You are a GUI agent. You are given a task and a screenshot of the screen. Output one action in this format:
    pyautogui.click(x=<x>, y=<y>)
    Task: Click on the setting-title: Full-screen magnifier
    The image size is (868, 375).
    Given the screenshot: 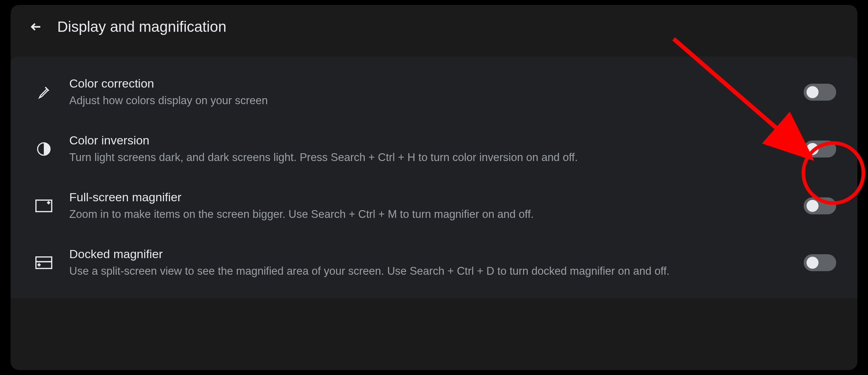 What is the action you would take?
    pyautogui.click(x=428, y=197)
    